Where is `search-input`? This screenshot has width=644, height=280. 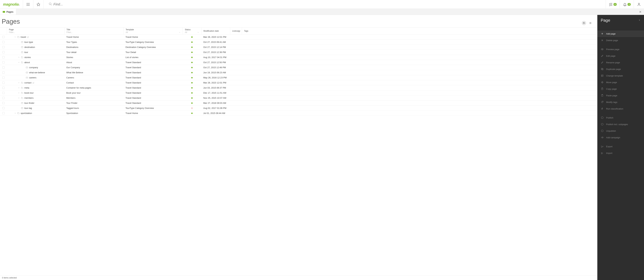
search-input is located at coordinates (328, 4).